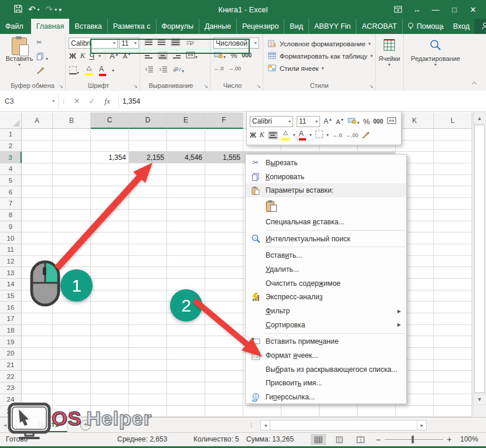 This screenshot has height=448, width=486. Describe the element at coordinates (224, 250) in the screenshot. I see `cell-F11` at that location.